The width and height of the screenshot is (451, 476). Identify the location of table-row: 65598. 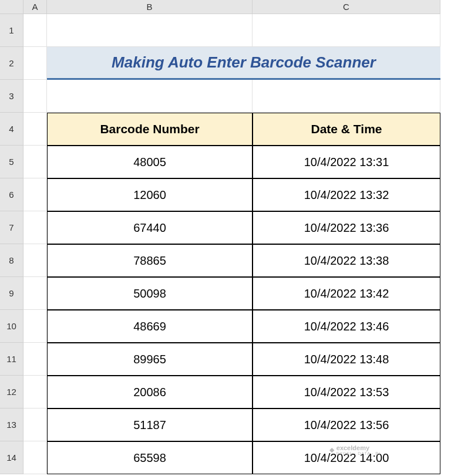
(150, 458).